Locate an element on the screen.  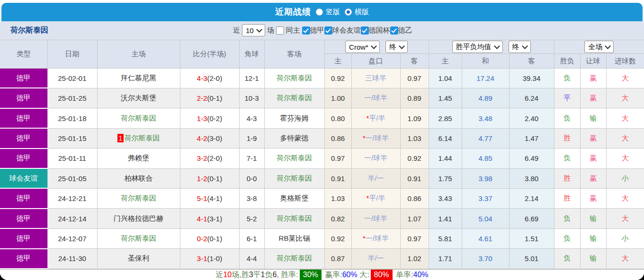
title-bar: 近期战绩 竖版 横版 is located at coordinates (322, 12).